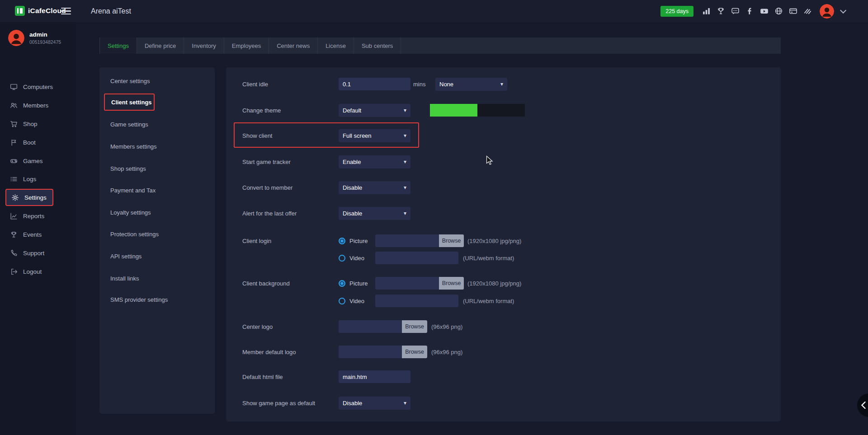  I want to click on settings-nav-sms-provider-settings: SMS provider settings, so click(139, 300).